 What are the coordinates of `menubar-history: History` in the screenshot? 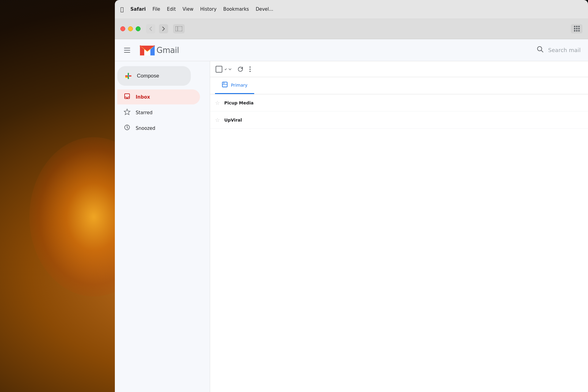 It's located at (208, 9).